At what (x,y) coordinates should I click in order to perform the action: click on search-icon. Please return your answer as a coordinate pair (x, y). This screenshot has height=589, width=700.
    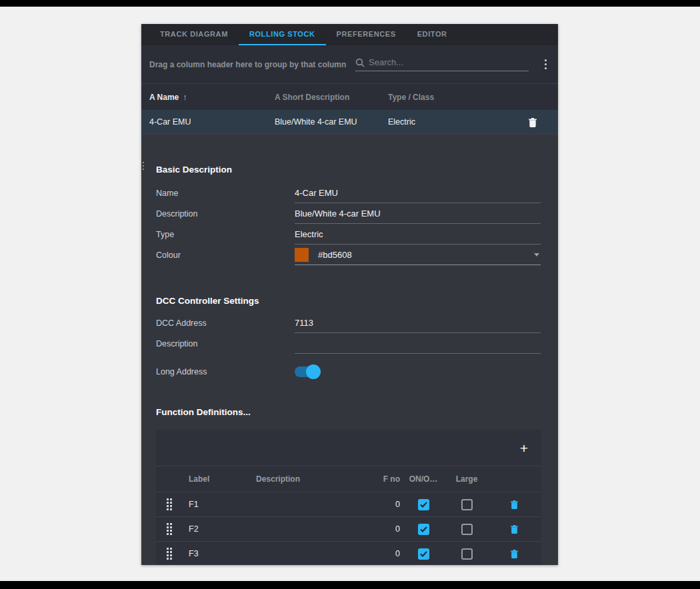
    Looking at the image, I should click on (360, 63).